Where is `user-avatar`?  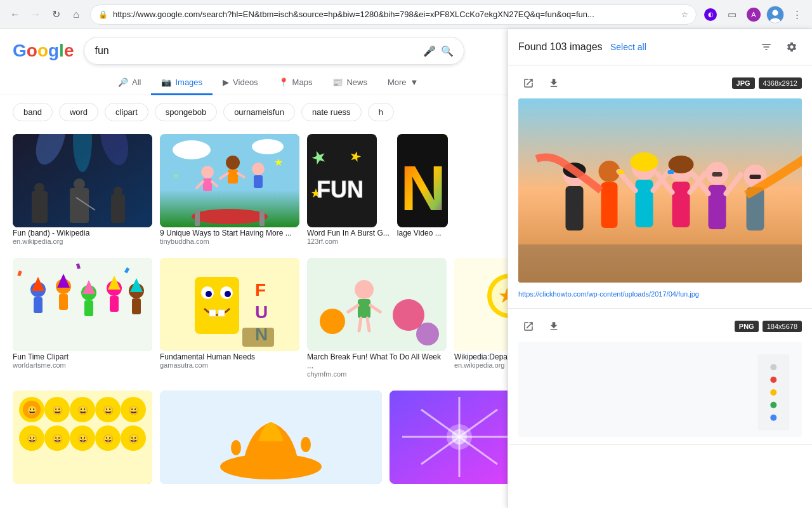 user-avatar is located at coordinates (775, 15).